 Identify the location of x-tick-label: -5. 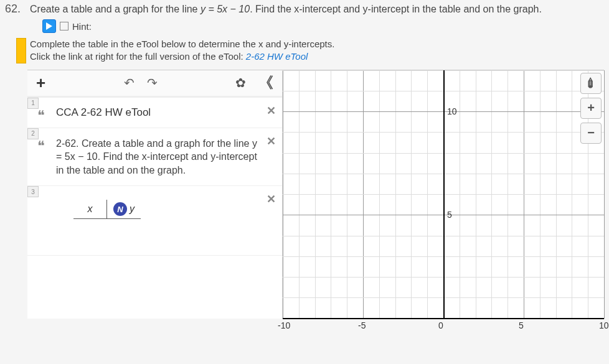
(362, 325).